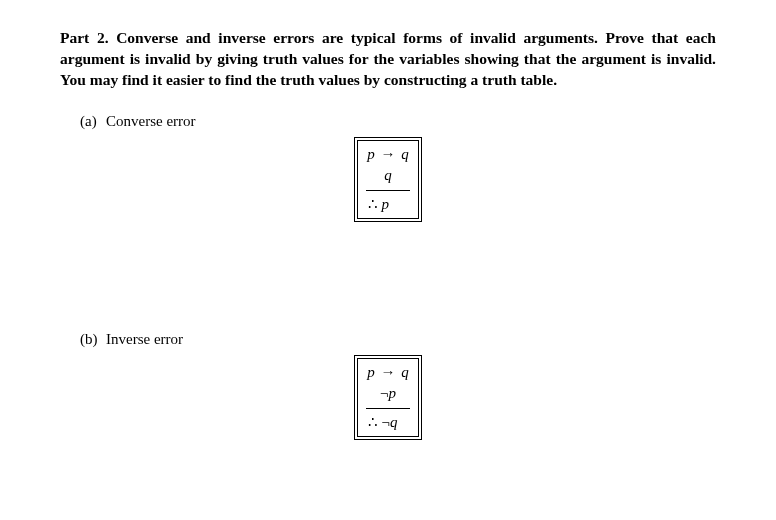 The width and height of the screenshot is (776, 520). What do you see at coordinates (388, 385) in the screenshot?
I see `item-b-premises: p → q ¬p` at bounding box center [388, 385].